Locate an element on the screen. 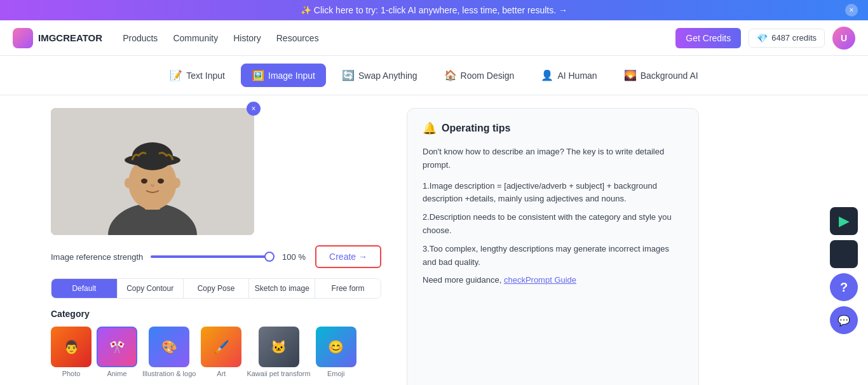 This screenshot has width=868, height=385. style-tab-sketch-to-image: Sketch to image is located at coordinates (282, 288).